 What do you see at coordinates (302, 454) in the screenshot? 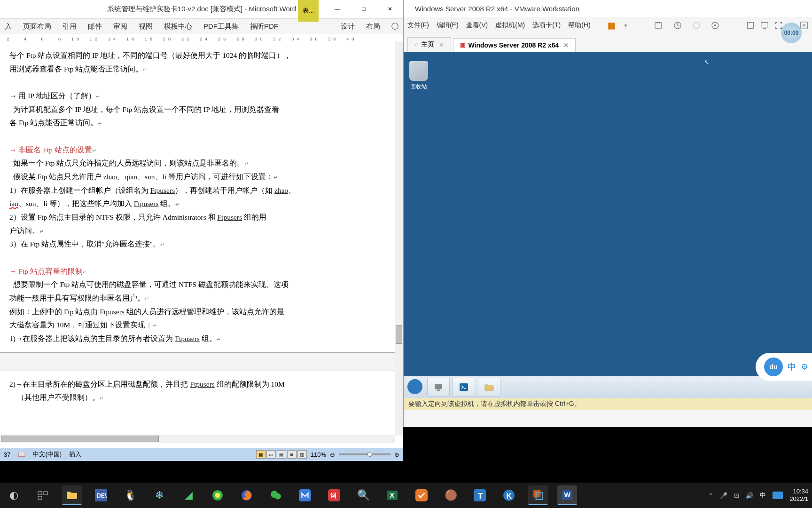
I see `view-draft: ▥` at bounding box center [302, 454].